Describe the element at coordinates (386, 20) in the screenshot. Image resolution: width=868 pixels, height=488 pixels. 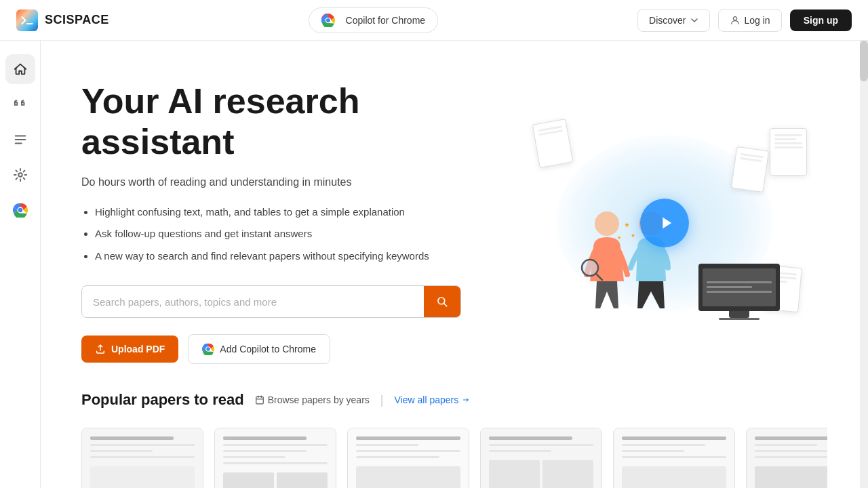
I see `copilot-chrome-label: Copilot for Chrome` at that location.